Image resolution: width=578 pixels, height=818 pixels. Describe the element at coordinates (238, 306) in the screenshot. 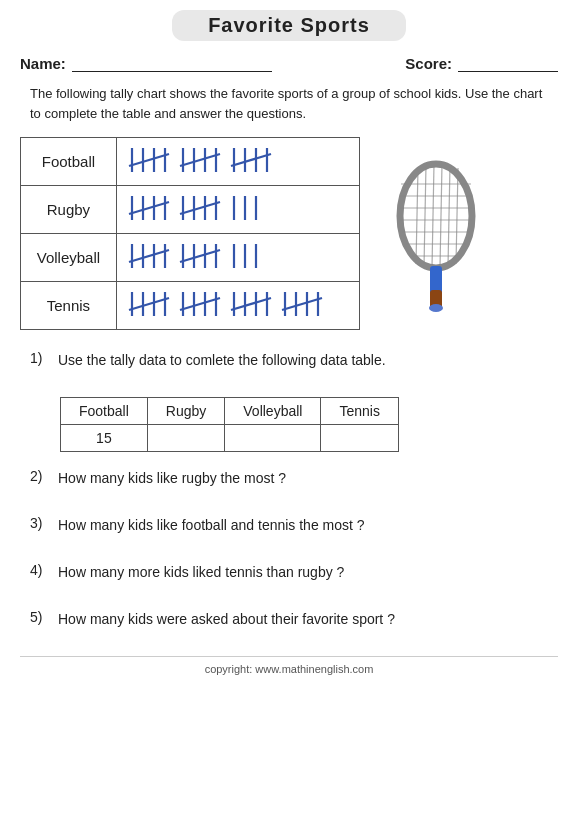

I see `tally-cell-tennis` at that location.